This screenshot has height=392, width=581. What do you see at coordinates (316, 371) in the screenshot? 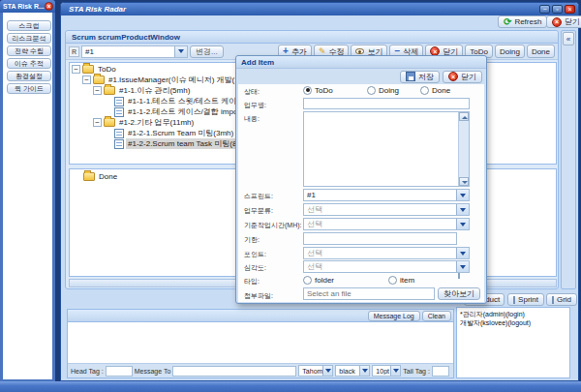
I see `font-select: Tahoma` at bounding box center [316, 371].